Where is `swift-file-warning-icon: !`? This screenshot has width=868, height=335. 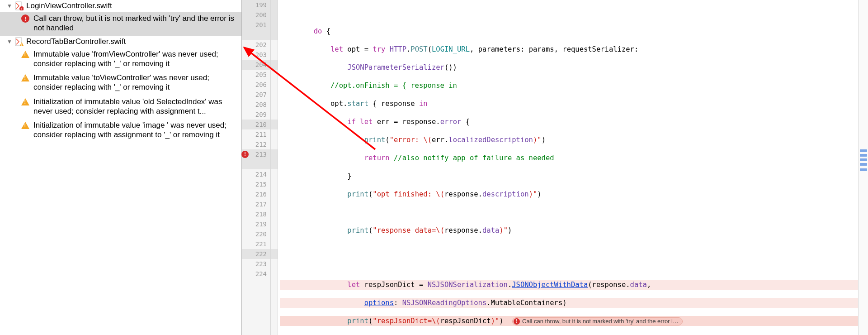
swift-file-warning-icon: ! is located at coordinates (19, 42).